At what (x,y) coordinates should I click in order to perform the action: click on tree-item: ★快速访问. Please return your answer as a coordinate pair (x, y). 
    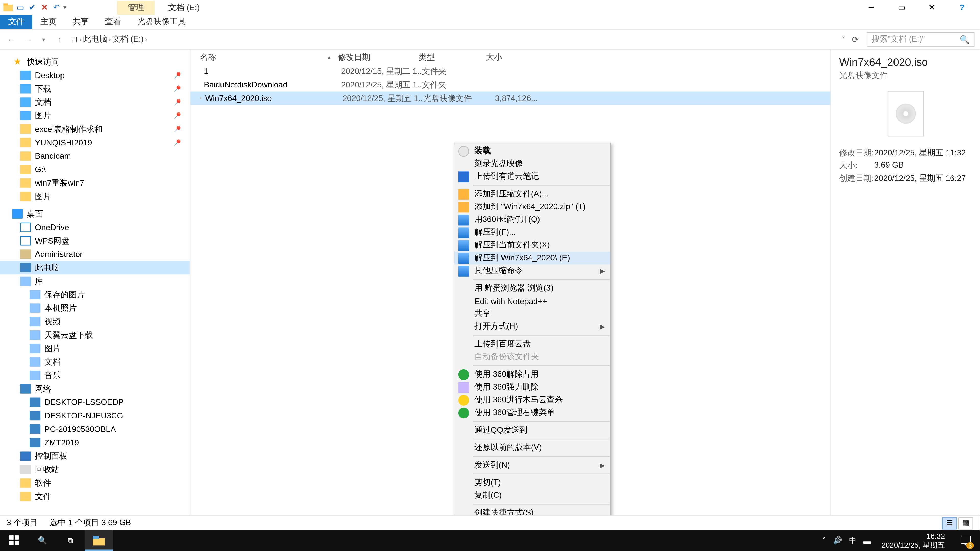
    Looking at the image, I should click on (95, 62).